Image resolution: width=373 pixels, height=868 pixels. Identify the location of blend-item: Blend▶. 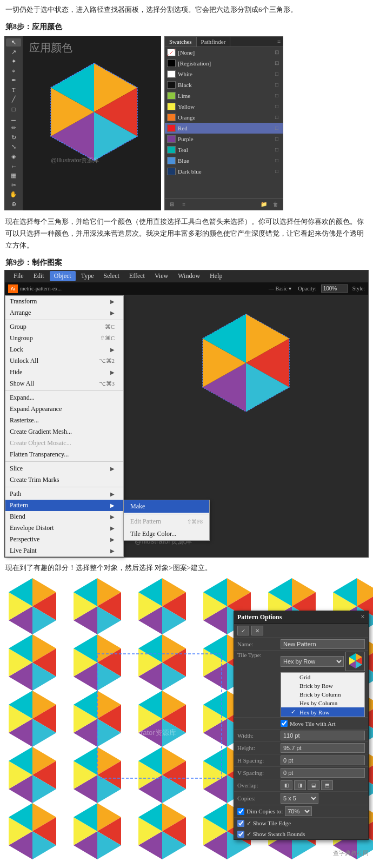
(64, 517).